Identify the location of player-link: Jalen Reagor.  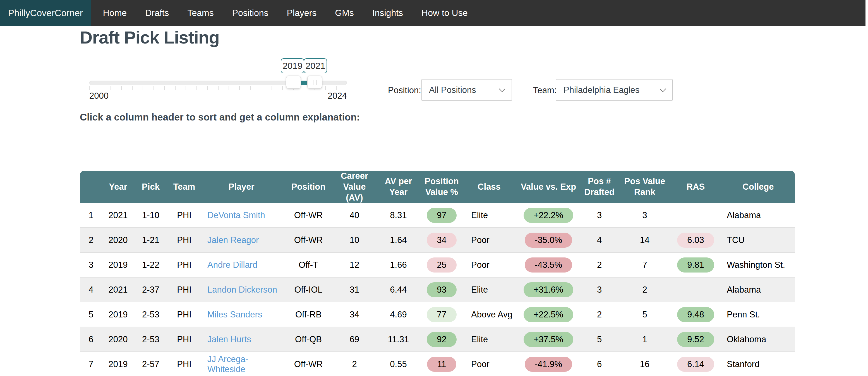
(233, 240).